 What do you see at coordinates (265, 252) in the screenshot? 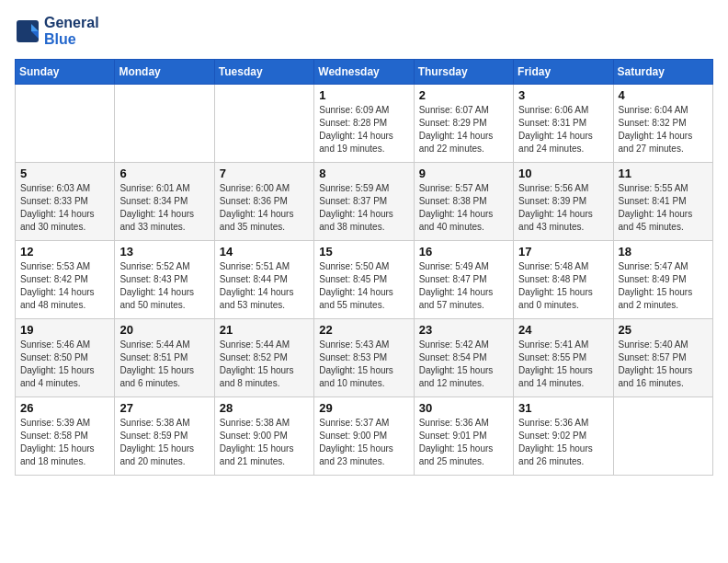
I see `day-number: 14` at bounding box center [265, 252].